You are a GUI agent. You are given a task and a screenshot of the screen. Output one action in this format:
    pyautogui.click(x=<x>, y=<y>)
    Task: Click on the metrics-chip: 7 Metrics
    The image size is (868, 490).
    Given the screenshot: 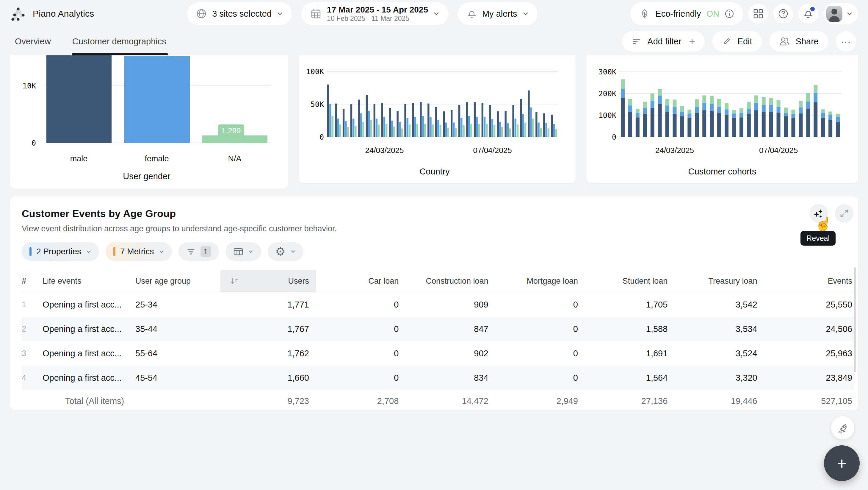 What is the action you would take?
    pyautogui.click(x=139, y=252)
    